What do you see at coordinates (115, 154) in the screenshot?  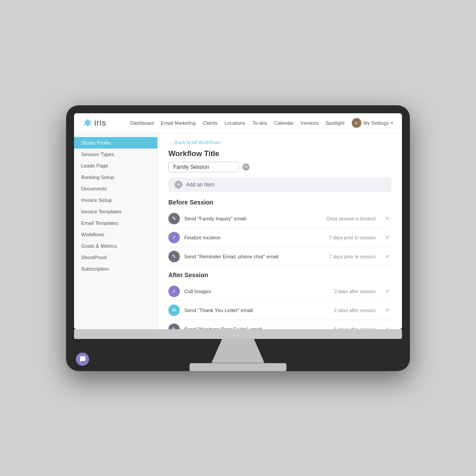 I see `sidebar-item-session-types: Session Types` at bounding box center [115, 154].